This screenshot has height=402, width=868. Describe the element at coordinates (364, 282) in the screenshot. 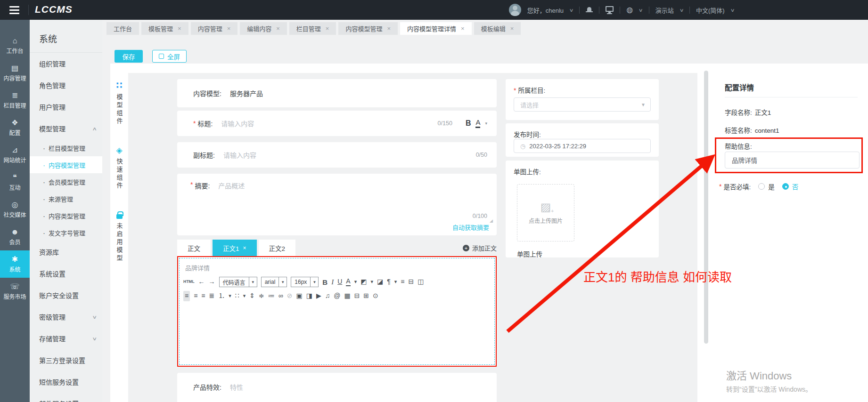

I see `background-color-button: ◩` at that location.